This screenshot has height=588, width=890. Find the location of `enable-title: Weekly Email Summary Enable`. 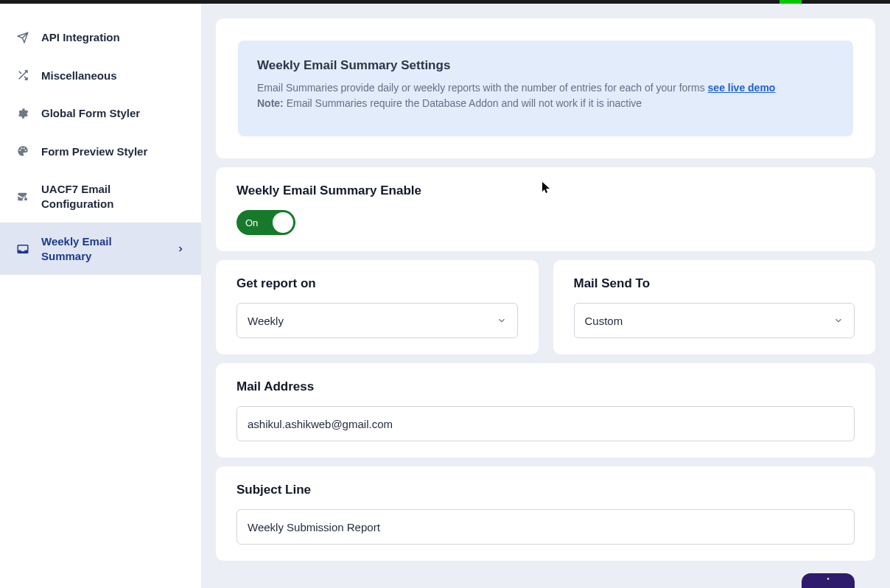

enable-title: Weekly Email Summary Enable is located at coordinates (545, 191).